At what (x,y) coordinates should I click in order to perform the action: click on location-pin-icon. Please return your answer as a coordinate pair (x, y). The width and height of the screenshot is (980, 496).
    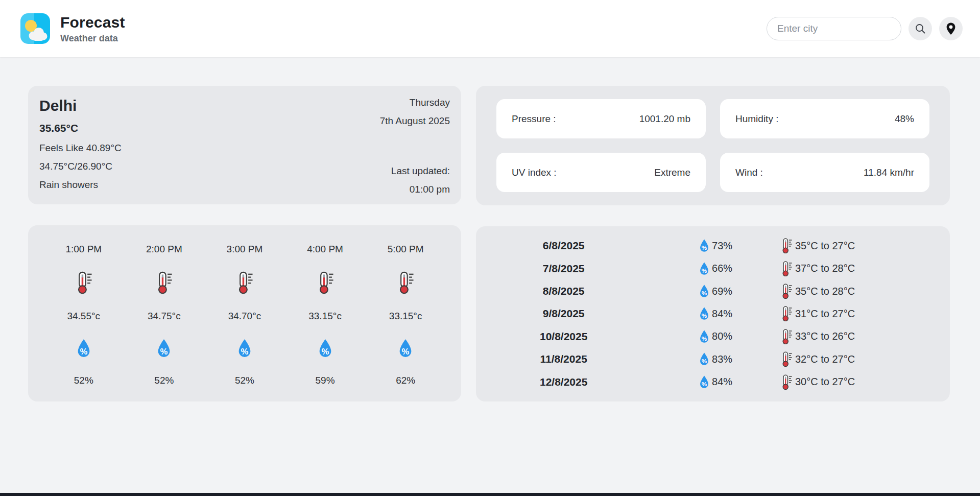
    Looking at the image, I should click on (951, 29).